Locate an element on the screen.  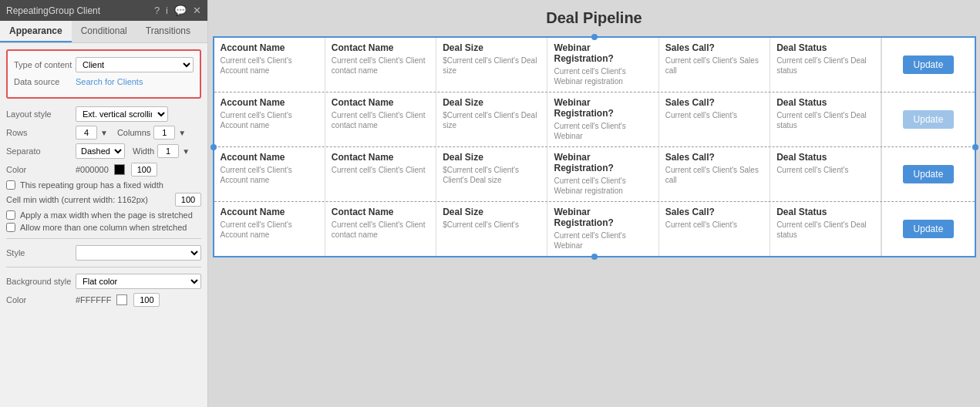
separator-row: Separato Dashed Width ▼ is located at coordinates (103, 151).